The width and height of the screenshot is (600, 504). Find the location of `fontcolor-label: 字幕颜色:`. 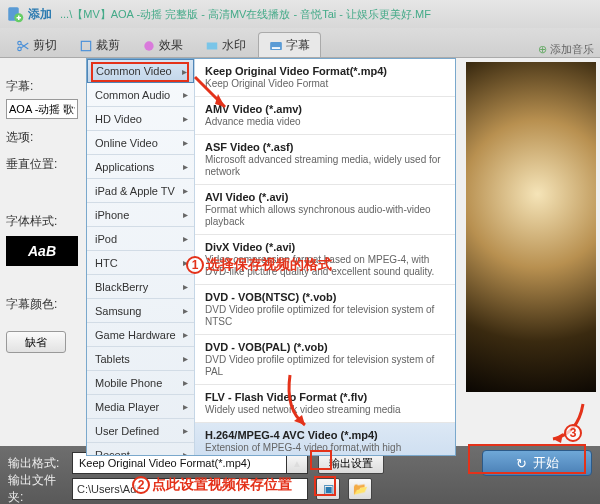

fontcolor-label: 字幕颜色: is located at coordinates (42, 304).